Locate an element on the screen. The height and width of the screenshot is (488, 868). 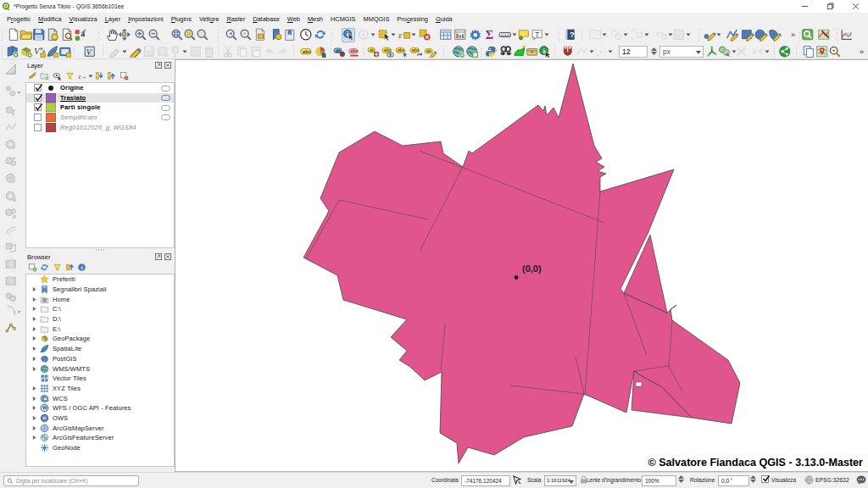
new-3d-view-icon is located at coordinates (616, 36).